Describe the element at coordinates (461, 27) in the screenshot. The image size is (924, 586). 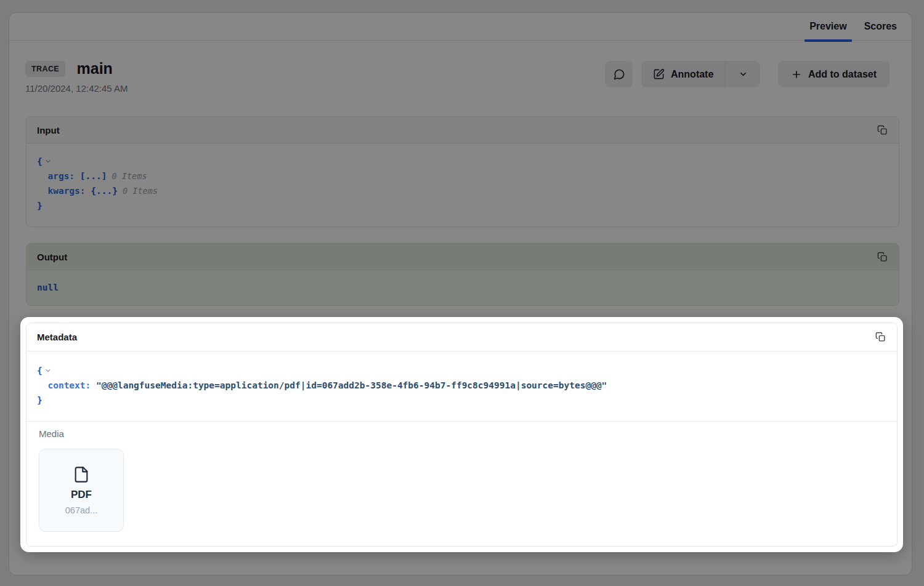
I see `tab-bar: Preview Scores` at that location.